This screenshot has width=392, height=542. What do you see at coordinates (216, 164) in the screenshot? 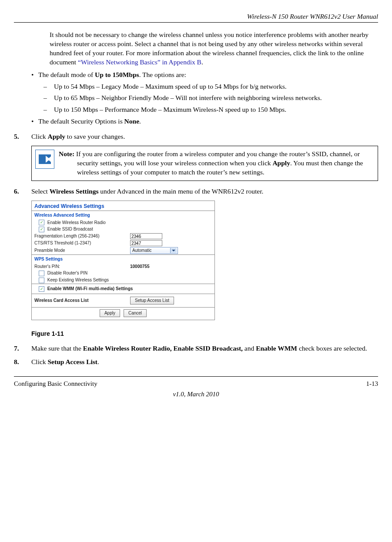
I see `note-text: Note: If you are configuring the router …` at bounding box center [216, 164].